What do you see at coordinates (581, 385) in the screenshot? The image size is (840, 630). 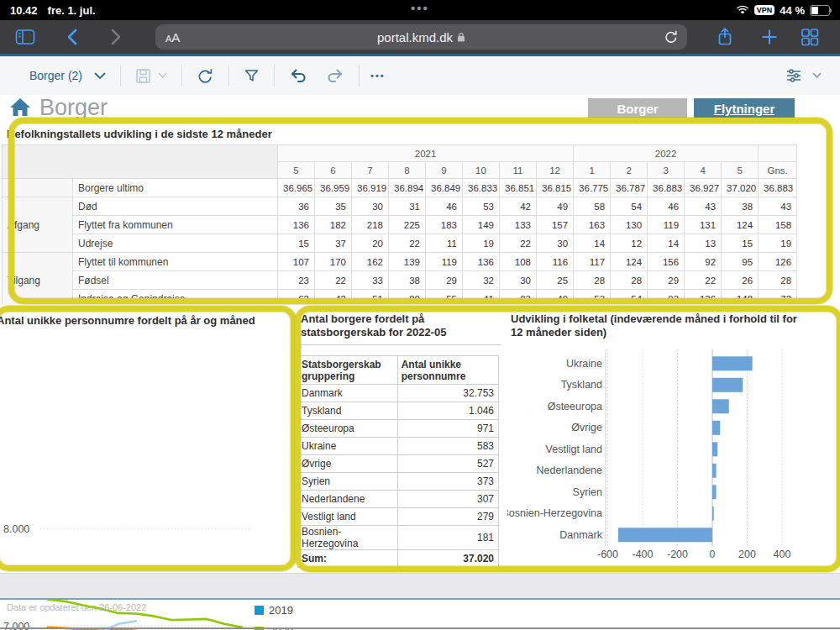 I see `svg-text: Tyskland` at bounding box center [581, 385].